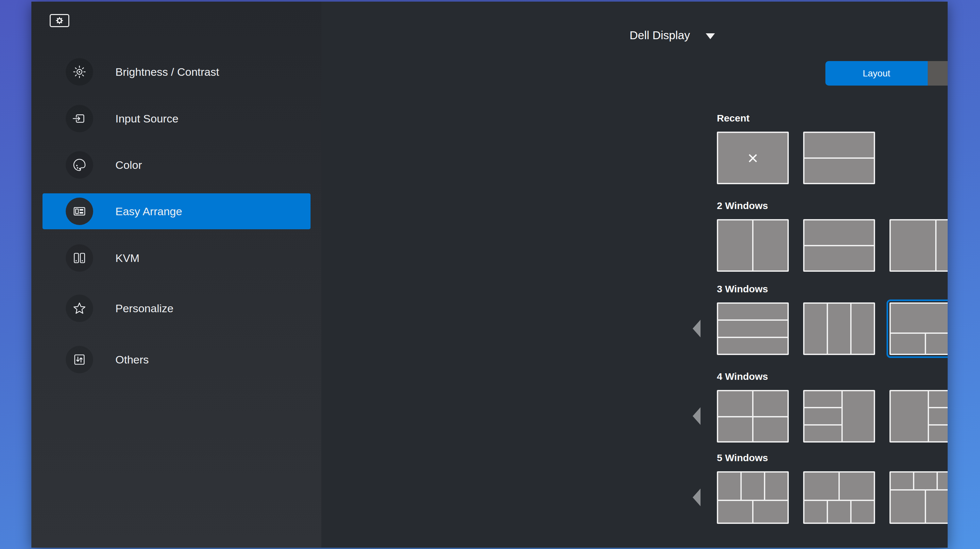  I want to click on others-icon, so click(80, 360).